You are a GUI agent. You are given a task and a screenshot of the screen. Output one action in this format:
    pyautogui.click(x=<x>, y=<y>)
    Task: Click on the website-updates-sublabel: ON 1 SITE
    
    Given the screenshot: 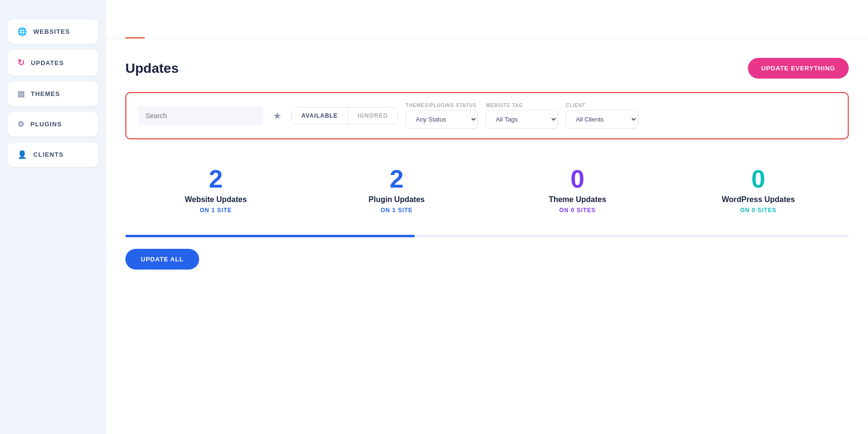 What is the action you would take?
    pyautogui.click(x=216, y=210)
    